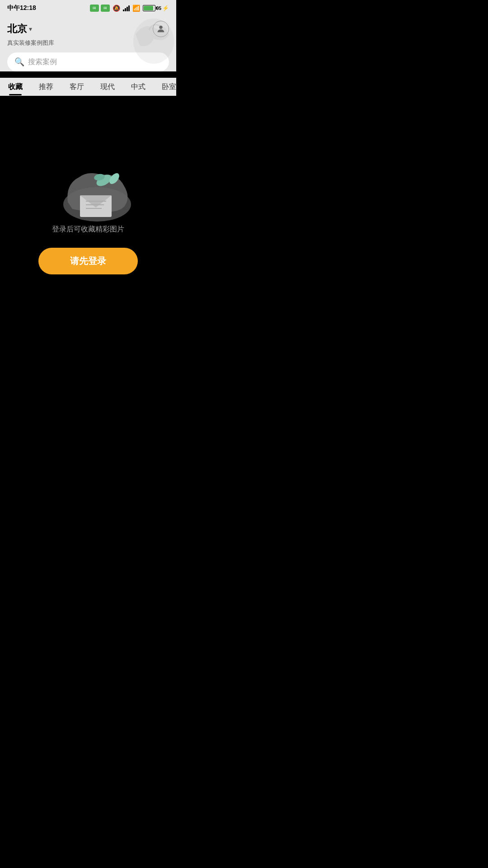 The image size is (488, 868). Describe the element at coordinates (42, 62) in the screenshot. I see `search-placeholder-text: 搜索案例` at that location.